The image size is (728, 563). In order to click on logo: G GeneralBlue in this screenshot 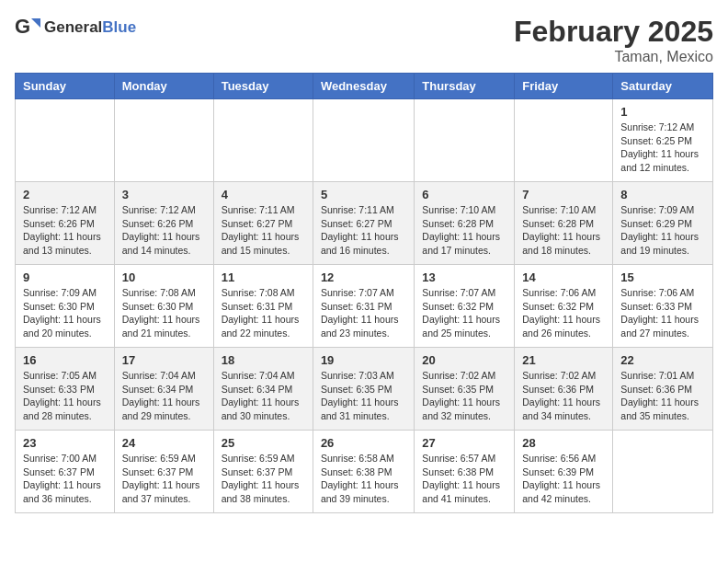, I will do `click(75, 28)`.